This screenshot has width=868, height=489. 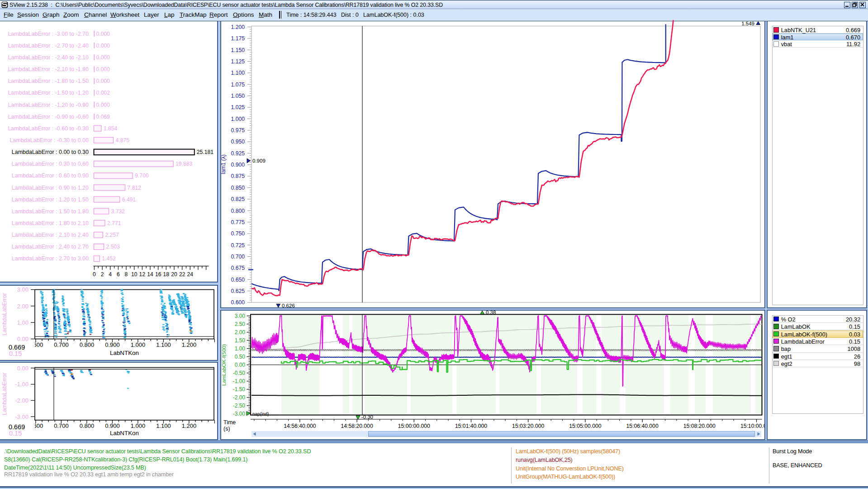 I want to click on svg-text: 0.002, so click(x=103, y=93).